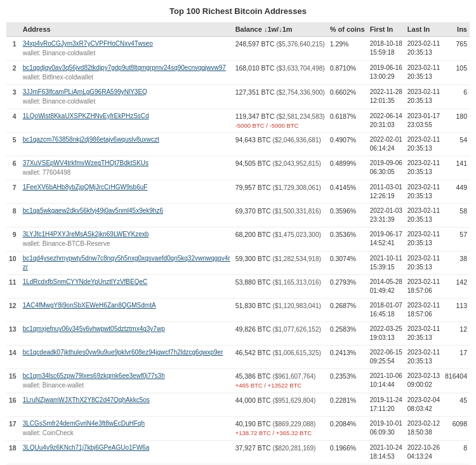 The width and height of the screenshot is (476, 465). Describe the element at coordinates (127, 140) in the screenshot. I see `address-link: bc1qazcm763858nkj2dj986etajv6wquslv8uxwc…` at that location.